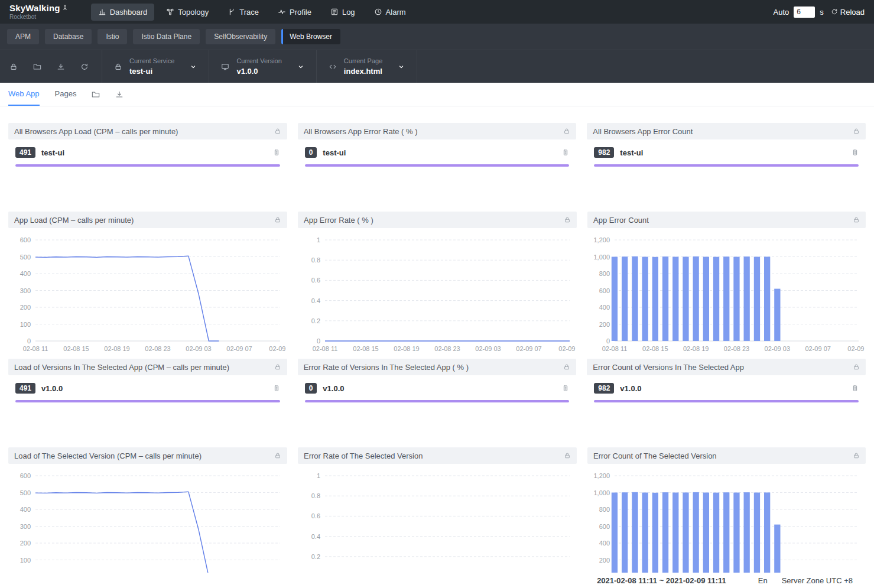 This screenshot has height=588, width=874. What do you see at coordinates (437, 526) in the screenshot?
I see `version-error-rate-chart: 00.20.40.60.8102-08 1102-08 1502-08 1902…` at bounding box center [437, 526].